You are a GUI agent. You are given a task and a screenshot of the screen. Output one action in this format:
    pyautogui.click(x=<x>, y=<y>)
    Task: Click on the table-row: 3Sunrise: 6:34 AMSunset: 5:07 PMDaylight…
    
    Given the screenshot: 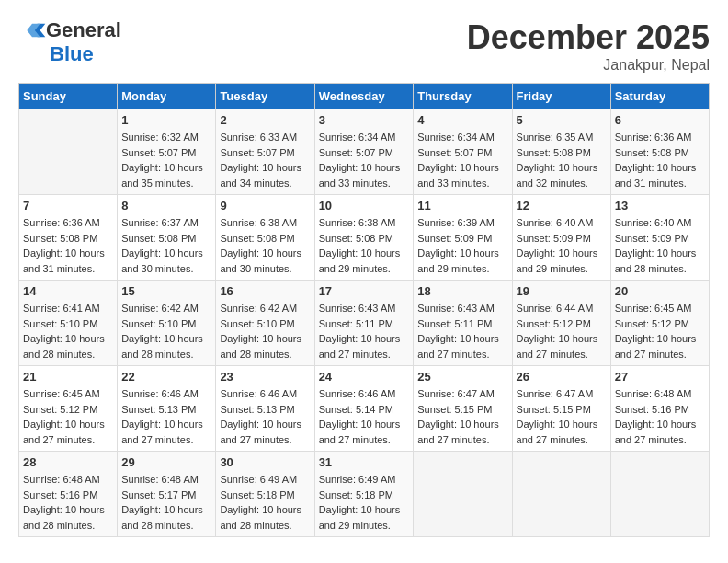 What is the action you would take?
    pyautogui.click(x=364, y=153)
    